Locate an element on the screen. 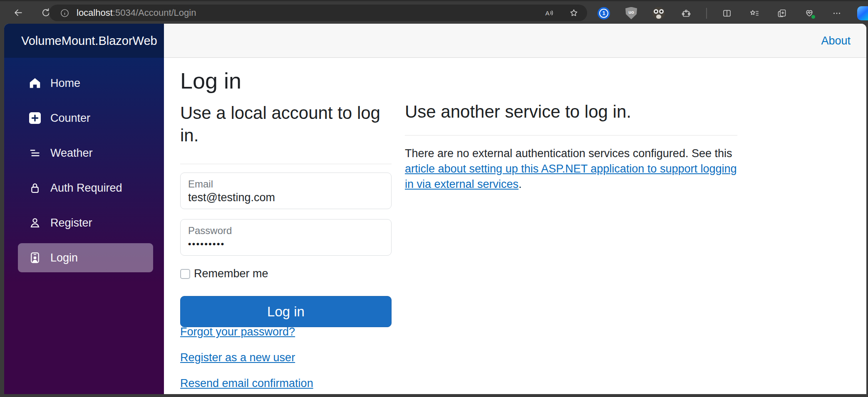 This screenshot has width=868, height=397. lock-icon is located at coordinates (35, 188).